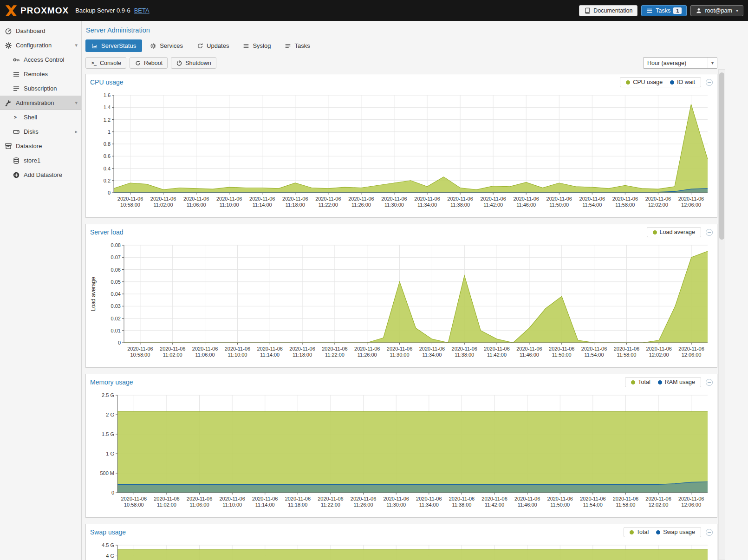 The width and height of the screenshot is (748, 560). Describe the element at coordinates (114, 46) in the screenshot. I see `tab-serverstatus: ServerStatus` at that location.